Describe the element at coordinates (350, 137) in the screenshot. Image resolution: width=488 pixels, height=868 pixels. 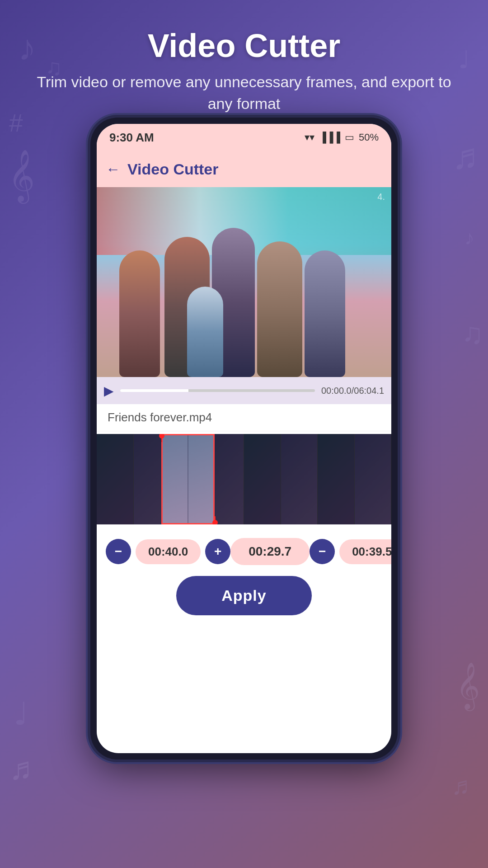
I see `battery-icon: ▭` at that location.